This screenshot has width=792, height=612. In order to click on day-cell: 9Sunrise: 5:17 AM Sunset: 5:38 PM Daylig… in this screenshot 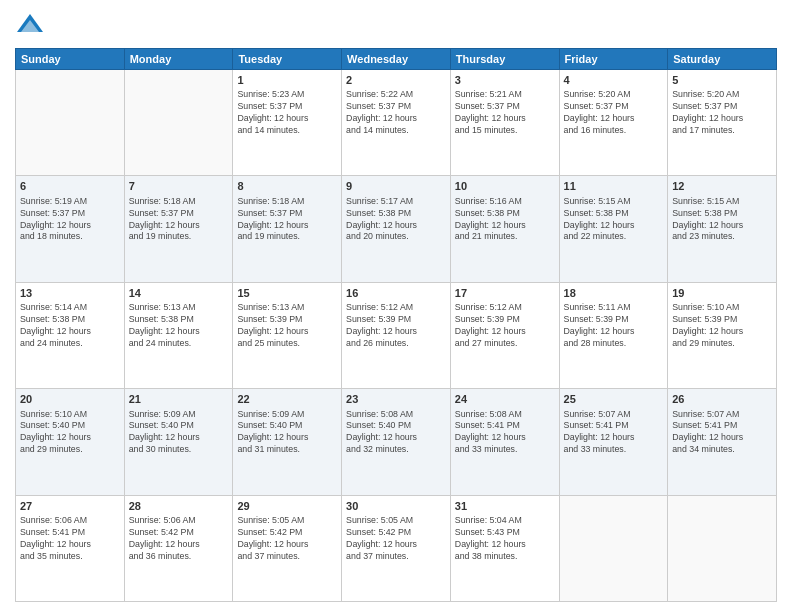, I will do `click(396, 229)`.